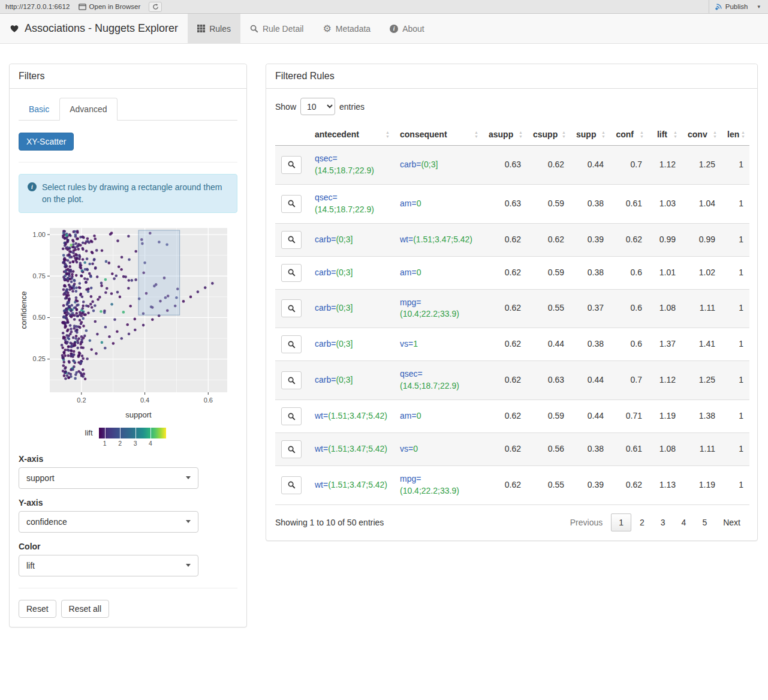 This screenshot has height=700, width=768. Describe the element at coordinates (701, 486) in the screenshot. I see `cell-conv: 1.19` at that location.